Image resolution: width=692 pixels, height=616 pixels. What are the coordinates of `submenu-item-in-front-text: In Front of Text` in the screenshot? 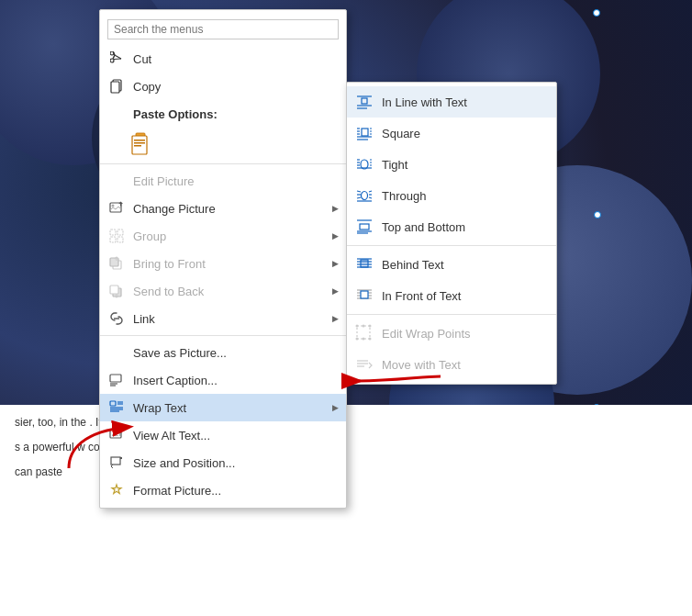 It's located at (452, 296).